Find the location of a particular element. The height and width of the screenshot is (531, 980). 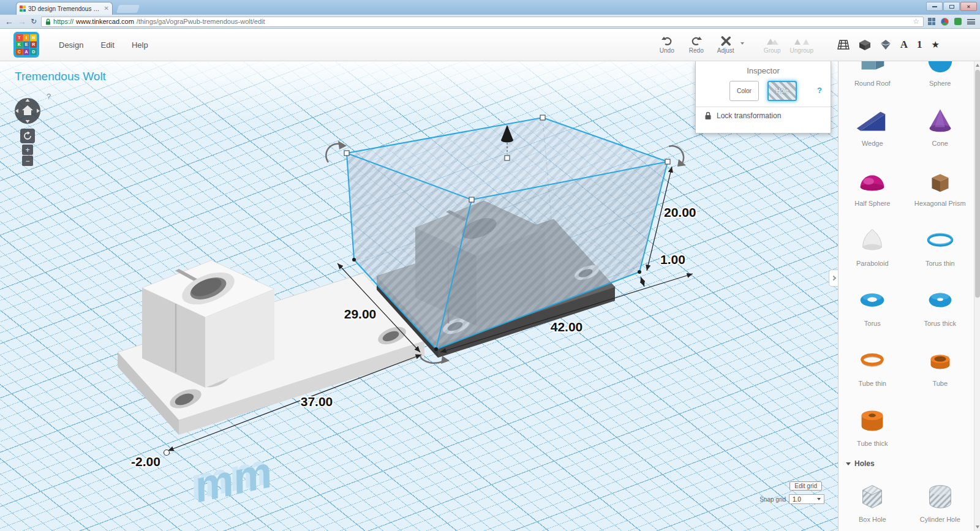

shapes-scrollbar is located at coordinates (977, 296).